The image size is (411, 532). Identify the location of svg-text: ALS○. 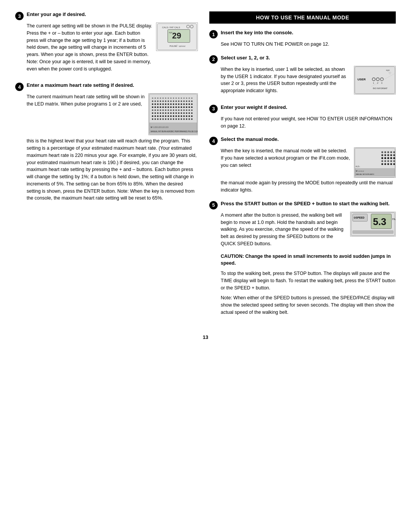
(358, 167).